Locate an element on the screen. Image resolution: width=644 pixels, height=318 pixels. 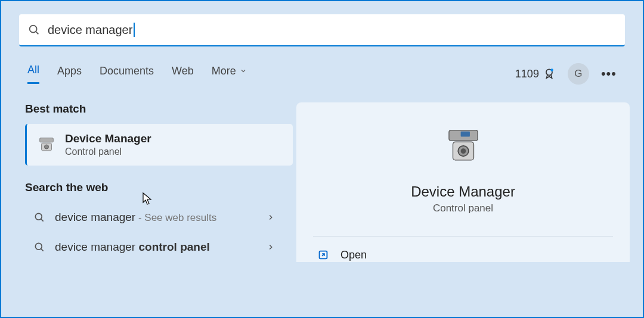
rewards-medal-icon is located at coordinates (549, 74).